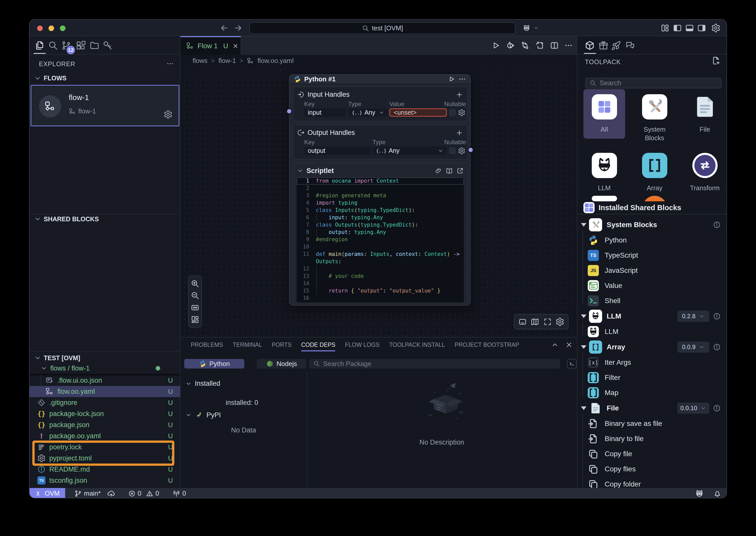  Describe the element at coordinates (539, 46) in the screenshot. I see `export-button` at that location.